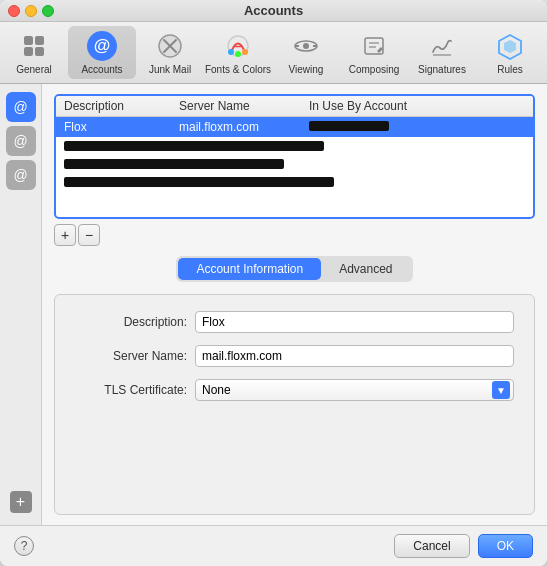  Describe the element at coordinates (24, 546) in the screenshot. I see `help-button: ?` at that location.